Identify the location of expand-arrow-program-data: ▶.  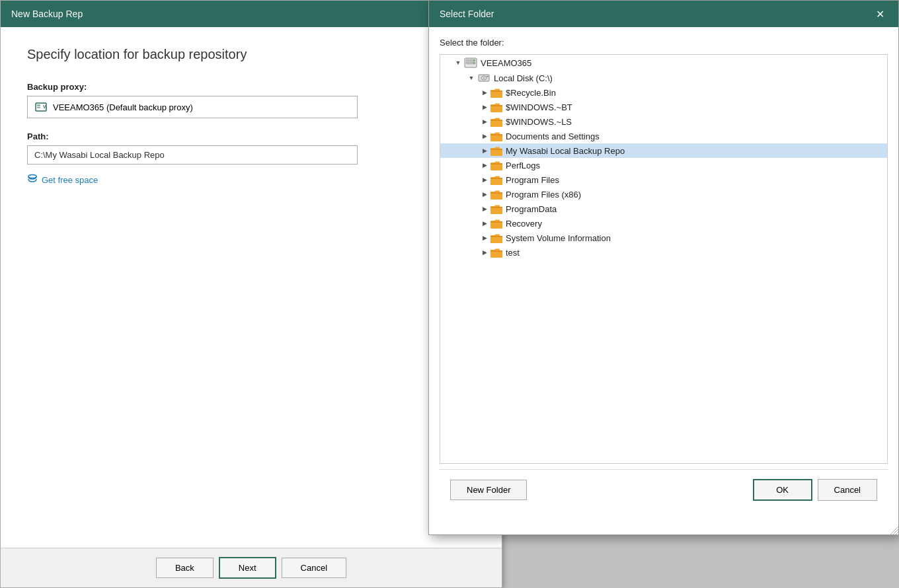
(485, 209).